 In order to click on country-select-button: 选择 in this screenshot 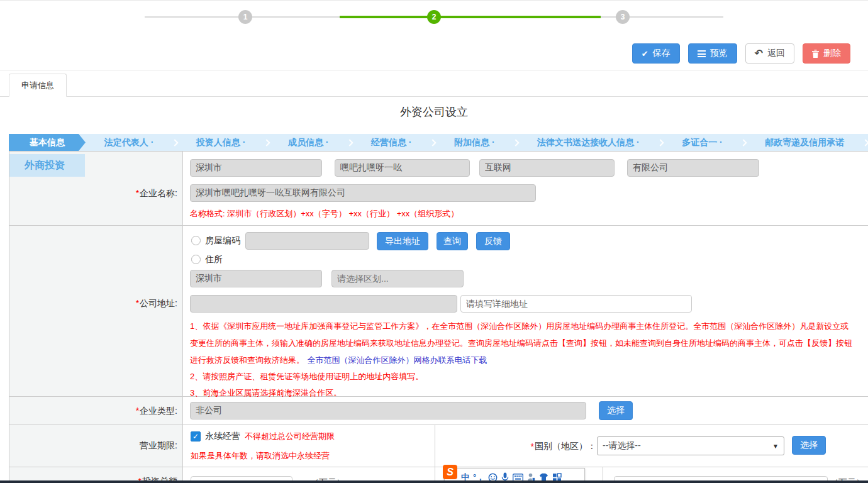, I will do `click(809, 445)`.